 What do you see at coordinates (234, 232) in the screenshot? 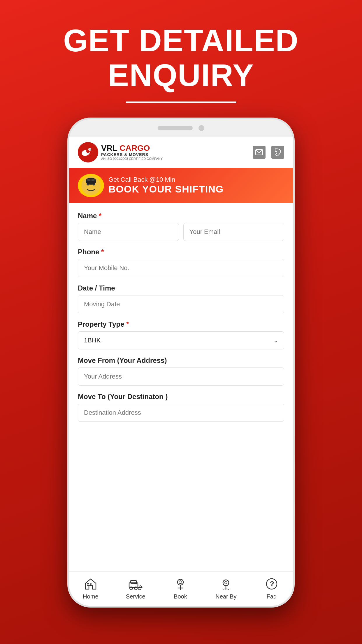
I see `email-input` at bounding box center [234, 232].